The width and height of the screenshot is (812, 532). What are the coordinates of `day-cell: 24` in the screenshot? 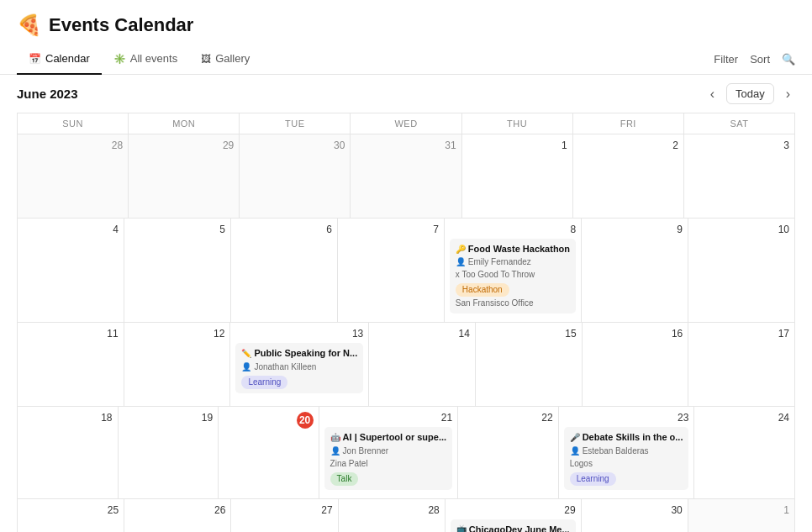 It's located at (745, 452).